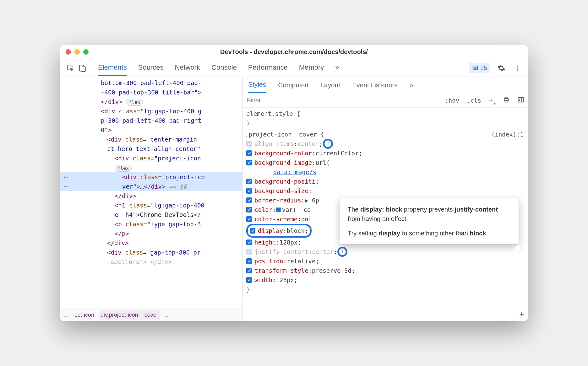  Describe the element at coordinates (386, 181) in the screenshot. I see `css-property-row: background-positi:` at that location.